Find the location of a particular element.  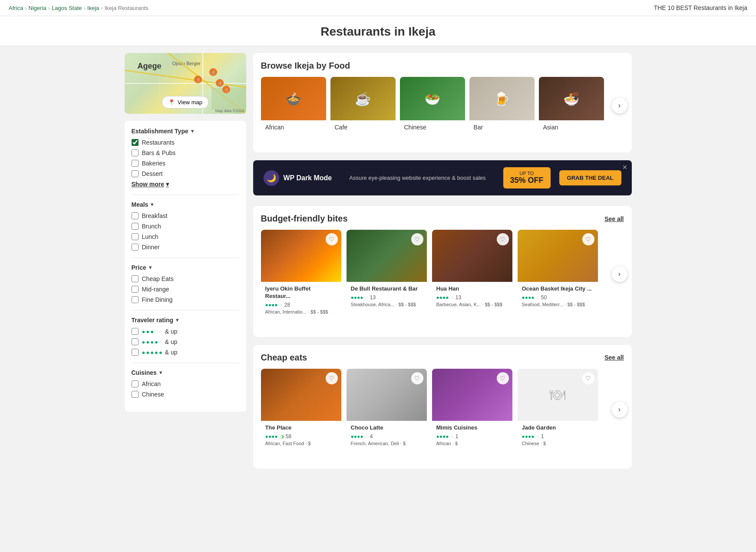

cheap-eats-cards-wrapper: ♡ The Place ●●●●◑ 58 African, Fast Food … is located at coordinates (442, 410).